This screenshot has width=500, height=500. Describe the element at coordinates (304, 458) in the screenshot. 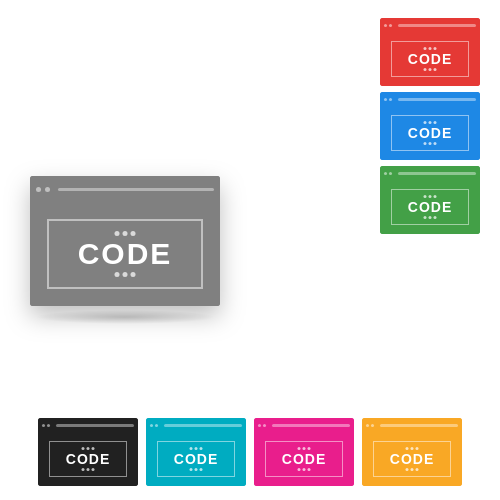

I see `inner-pink: CODE` at that location.